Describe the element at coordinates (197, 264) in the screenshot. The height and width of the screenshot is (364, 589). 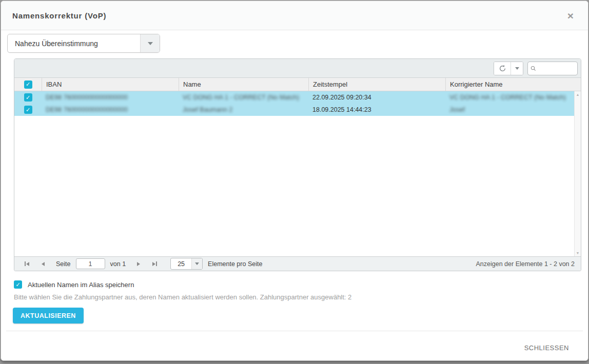
I see `page-size-trigger` at that location.